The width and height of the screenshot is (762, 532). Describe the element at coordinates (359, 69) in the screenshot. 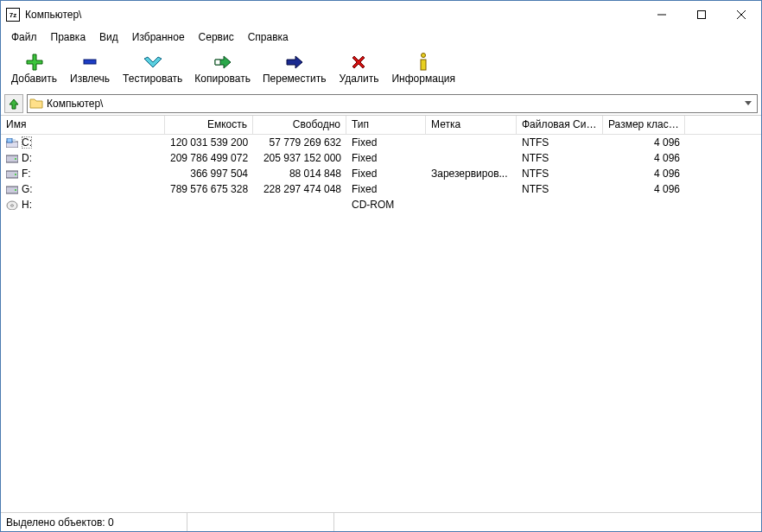

I see `delete-button: Удалить` at that location.